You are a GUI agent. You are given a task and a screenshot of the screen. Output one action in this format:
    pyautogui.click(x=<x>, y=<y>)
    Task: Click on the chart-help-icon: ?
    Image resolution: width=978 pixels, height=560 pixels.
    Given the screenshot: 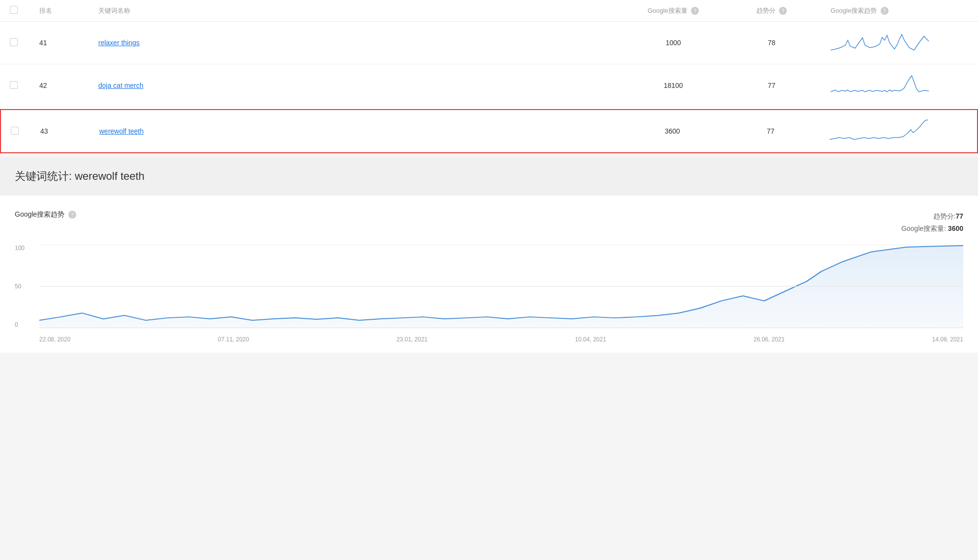 What is the action you would take?
    pyautogui.click(x=72, y=215)
    